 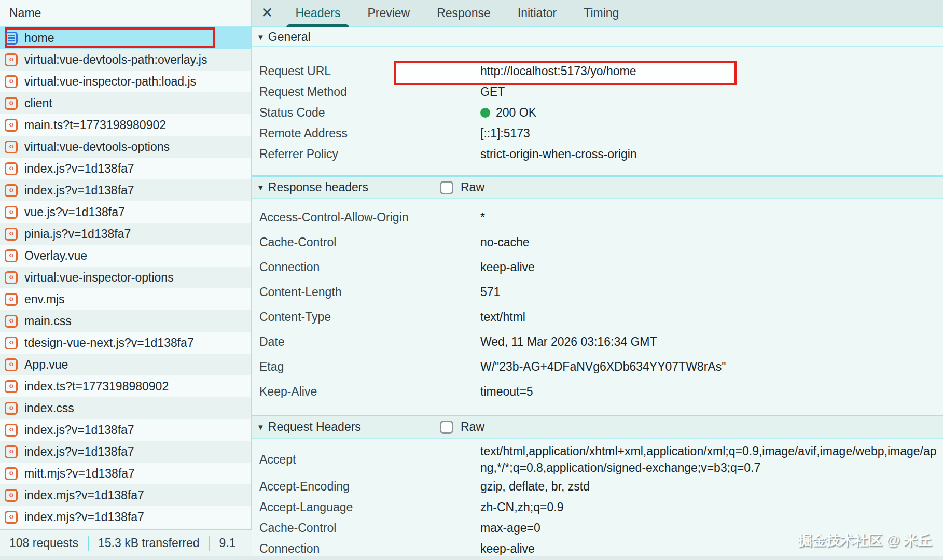 What do you see at coordinates (710, 154) in the screenshot?
I see `header-value: strict-origin-when-cross-origin` at bounding box center [710, 154].